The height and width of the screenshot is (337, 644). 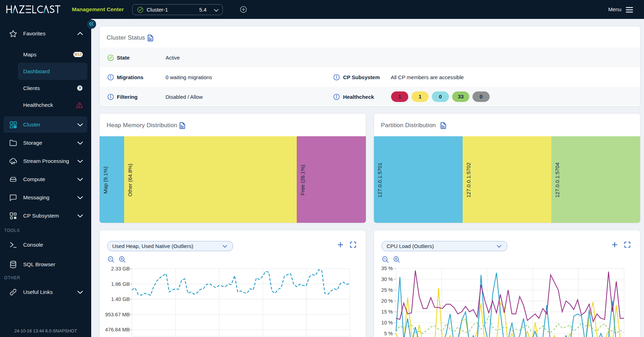 I want to click on svg-text: 1.40 GB, so click(x=121, y=299).